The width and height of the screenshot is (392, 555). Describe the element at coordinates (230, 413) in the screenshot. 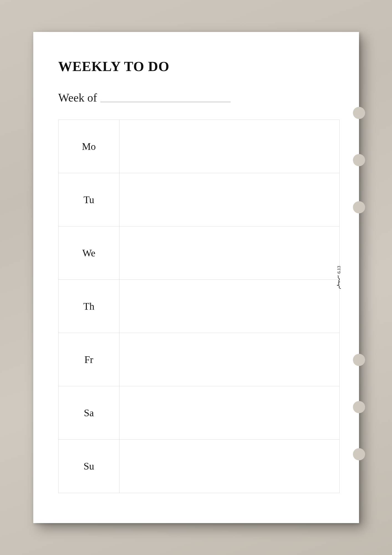

I see `todo-area-sa` at that location.